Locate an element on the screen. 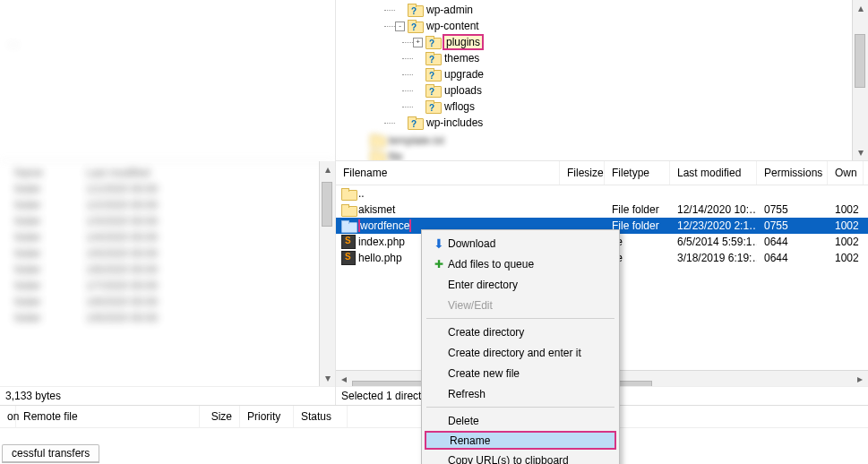 The image size is (868, 464). file-modified: 12/14/2020 10:… is located at coordinates (713, 210).